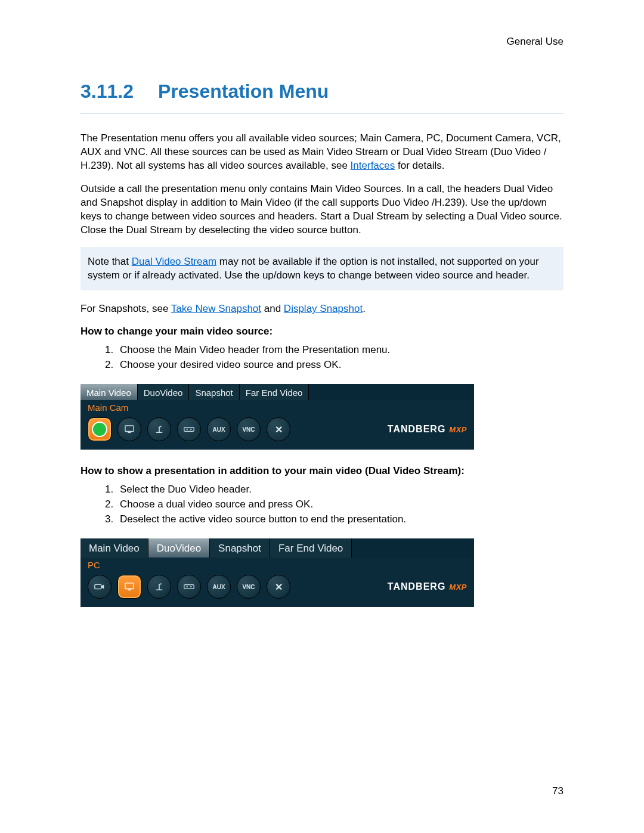 This screenshot has width=644, height=833. What do you see at coordinates (323, 309) in the screenshot?
I see `link-display-snapshot: Display Snapshot` at bounding box center [323, 309].